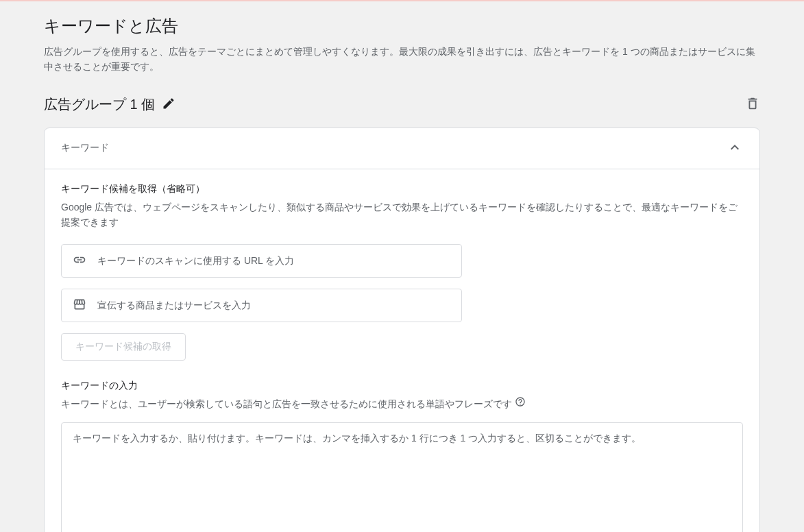 The image size is (804, 532). What do you see at coordinates (110, 104) in the screenshot?
I see `ad-group-title-wrap: 広告グループ 1 個` at bounding box center [110, 104].